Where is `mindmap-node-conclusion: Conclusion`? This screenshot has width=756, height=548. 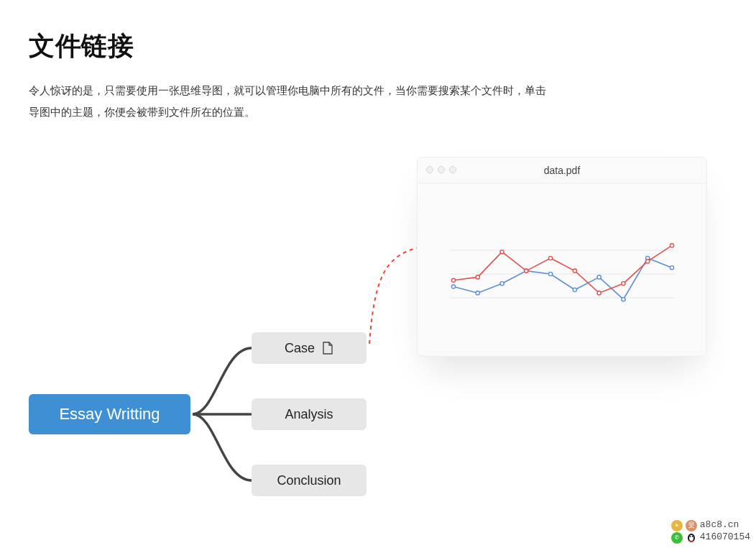 mindmap-node-conclusion: Conclusion is located at coordinates (309, 480).